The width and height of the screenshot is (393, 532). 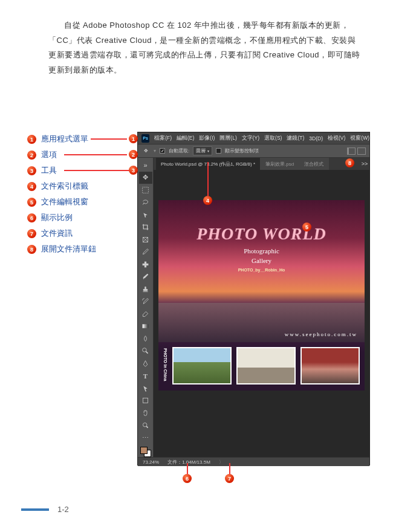 What do you see at coordinates (31, 218) in the screenshot?
I see `legend-badge: 6` at bounding box center [31, 218].